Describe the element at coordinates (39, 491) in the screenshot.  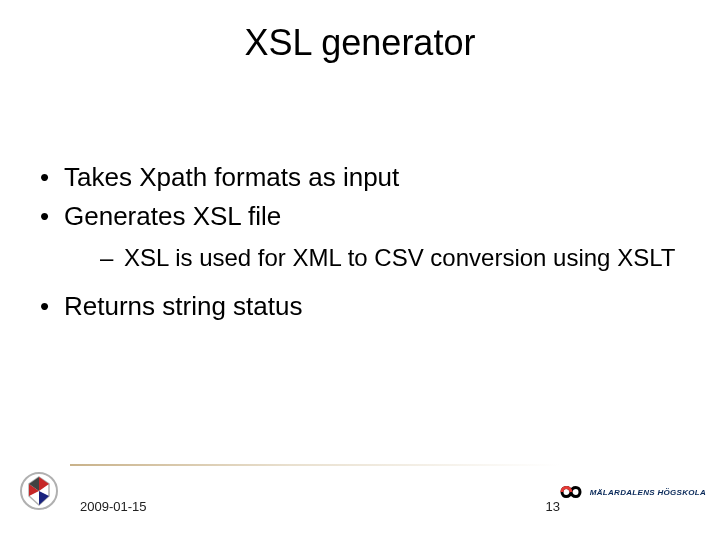
I see `shield-icon` at that location.